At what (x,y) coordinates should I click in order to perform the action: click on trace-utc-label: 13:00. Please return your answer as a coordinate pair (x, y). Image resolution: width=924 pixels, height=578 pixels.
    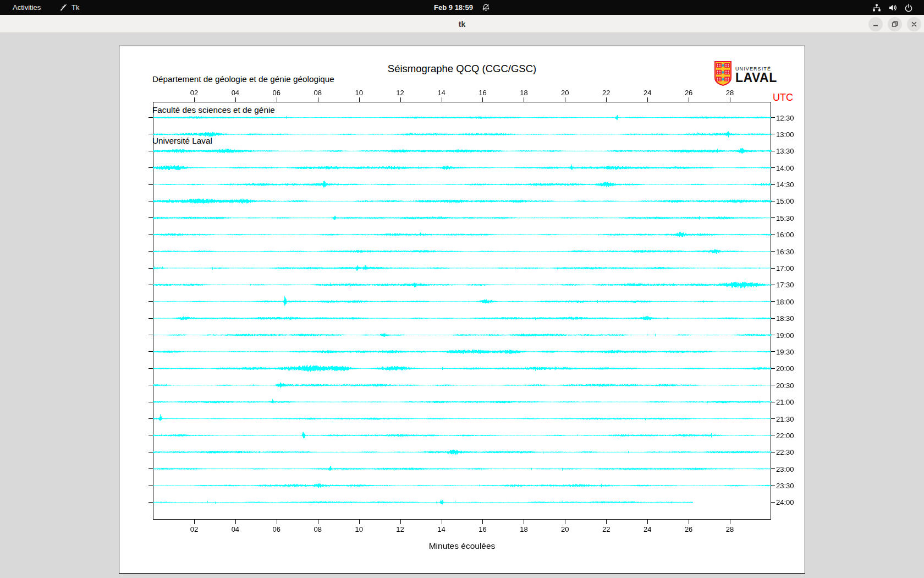
    Looking at the image, I should click on (785, 134).